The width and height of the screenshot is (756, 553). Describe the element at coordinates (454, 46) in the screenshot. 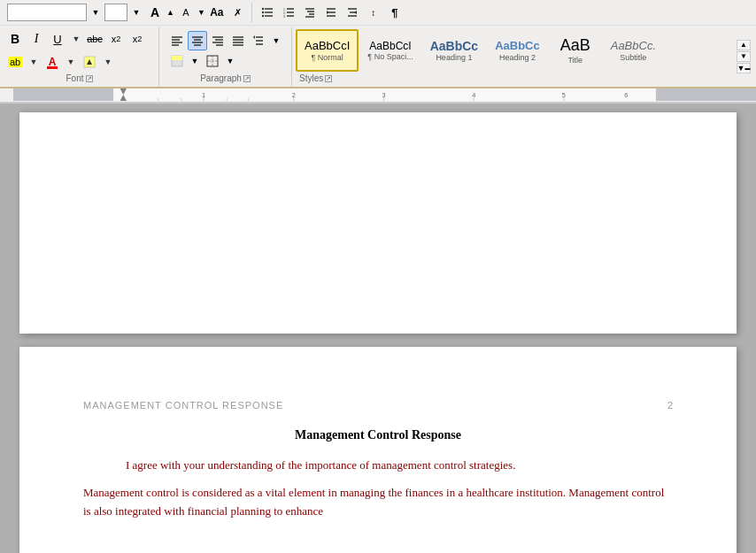

I see `style-h1-preview: AaBbCc` at that location.